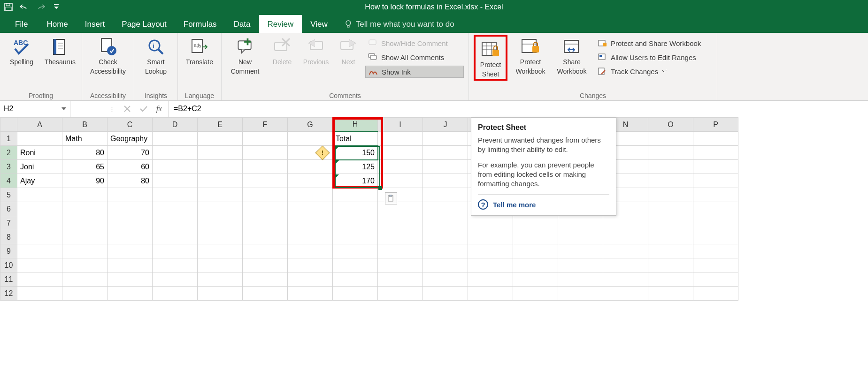 The height and width of the screenshot is (378, 868). Describe the element at coordinates (491, 294) in the screenshot. I see `cell-K12` at that location.